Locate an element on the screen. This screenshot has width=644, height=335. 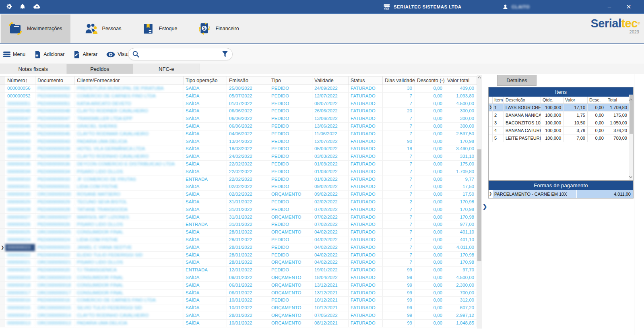
order-row: 000000019ORC000000019CONSUMIDOR FINALSAÍ… is located at coordinates (238, 278).